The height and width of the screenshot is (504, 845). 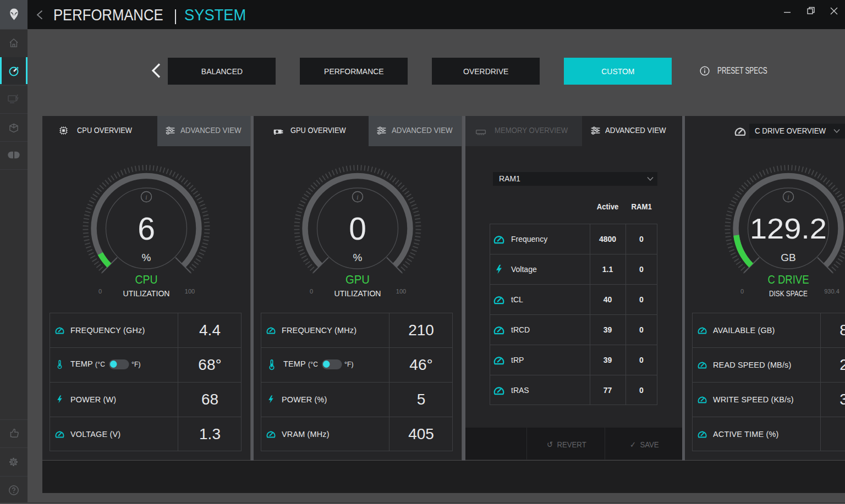 I want to click on svg-text: DISK SPACE, so click(x=788, y=293).